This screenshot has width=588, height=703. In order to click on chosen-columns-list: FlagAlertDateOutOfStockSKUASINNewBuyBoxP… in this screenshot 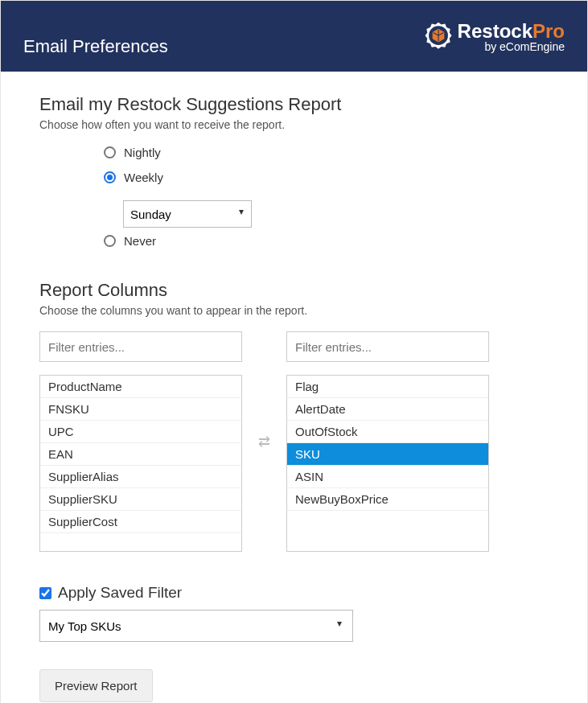, I will do `click(388, 463)`.